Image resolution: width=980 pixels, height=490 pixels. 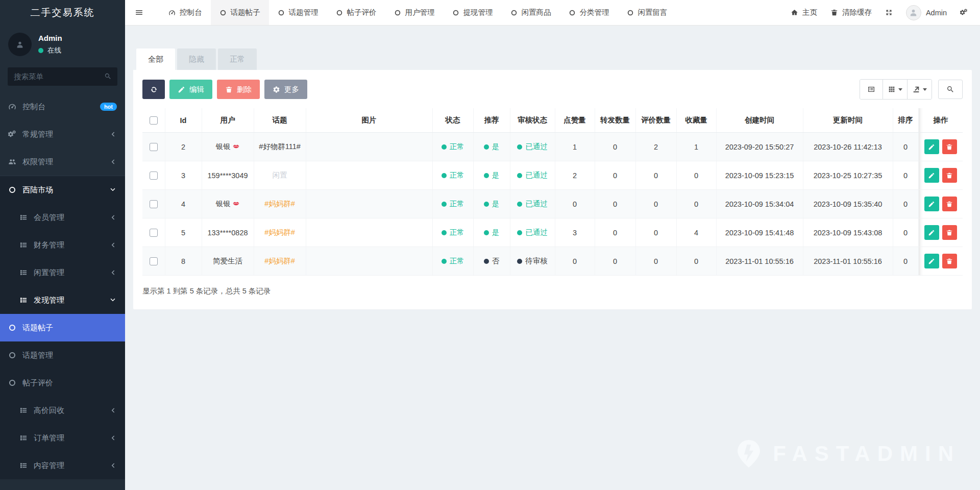 I want to click on sidebar-item-1-1: 常规管理, so click(x=62, y=134).